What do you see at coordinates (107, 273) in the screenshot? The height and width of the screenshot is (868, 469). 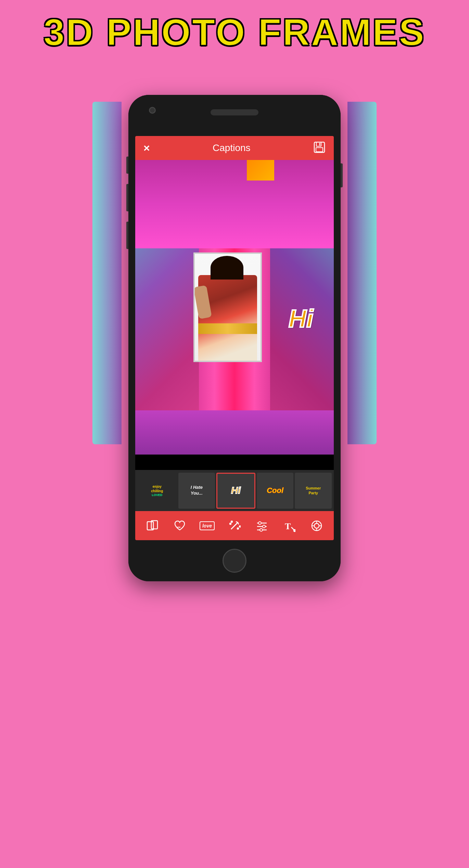 I see `canvas-left-ext` at bounding box center [107, 273].